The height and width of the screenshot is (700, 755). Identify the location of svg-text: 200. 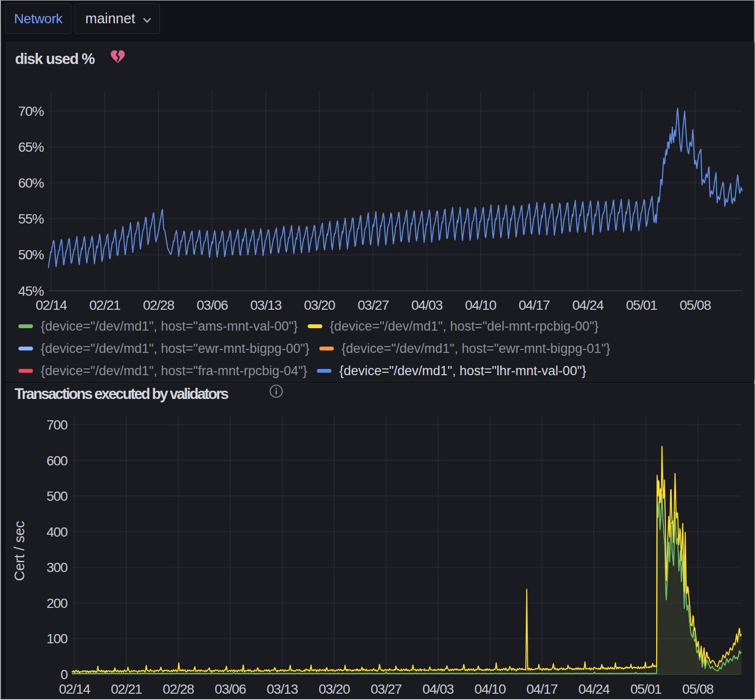
(57, 603).